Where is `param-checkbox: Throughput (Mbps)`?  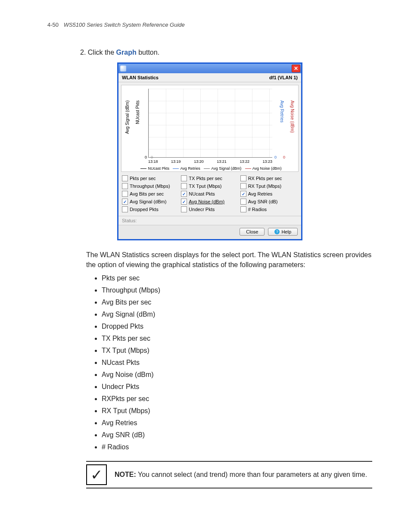
param-checkbox: Throughput (Mbps) is located at coordinates (151, 186).